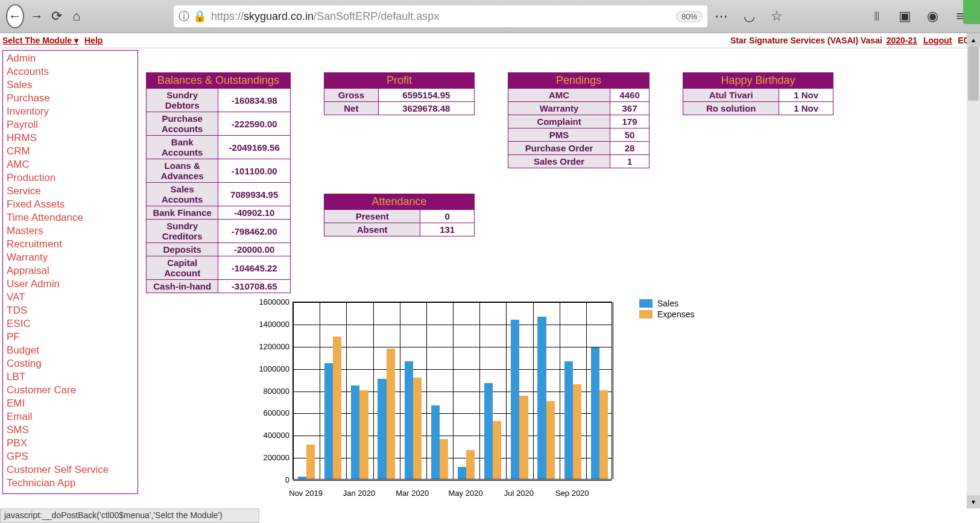 The height and width of the screenshot is (523, 980). What do you see at coordinates (57, 16) in the screenshot?
I see `reload-button: ⟳` at bounding box center [57, 16].